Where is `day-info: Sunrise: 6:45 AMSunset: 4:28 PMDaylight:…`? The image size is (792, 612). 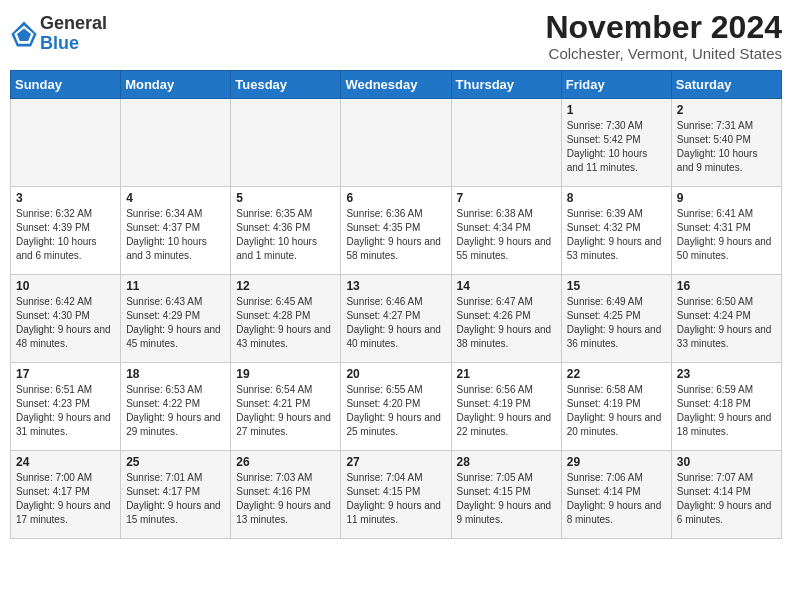
day-info: Sunrise: 6:45 AMSunset: 4:28 PMDaylight:… is located at coordinates (286, 323).